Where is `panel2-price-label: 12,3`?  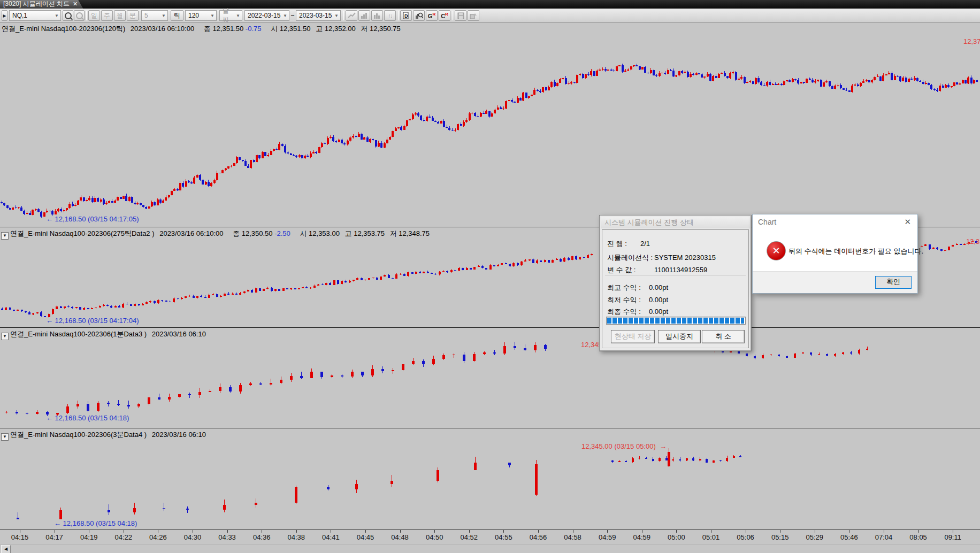
panel2-price-label: 12,3 is located at coordinates (973, 242).